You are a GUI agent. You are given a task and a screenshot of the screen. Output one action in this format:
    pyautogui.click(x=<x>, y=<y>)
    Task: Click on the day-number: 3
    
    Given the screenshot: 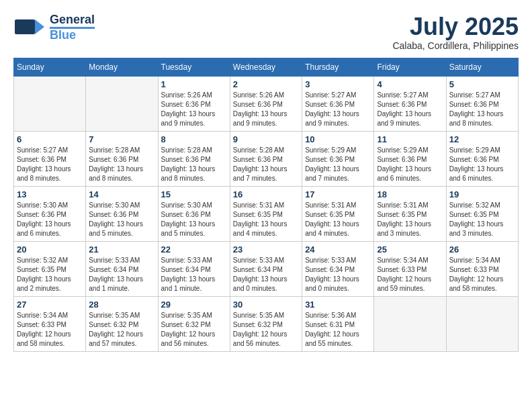 What is the action you would take?
    pyautogui.click(x=338, y=85)
    